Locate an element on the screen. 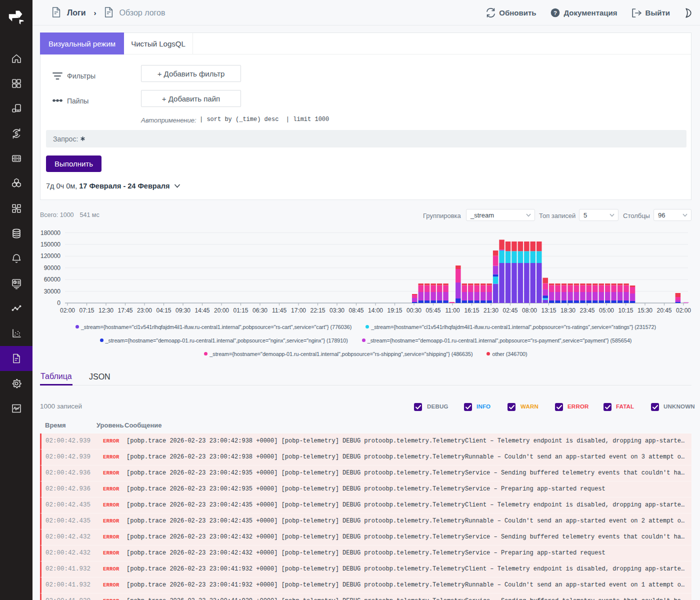  svg-text: 18:30 is located at coordinates (568, 310).